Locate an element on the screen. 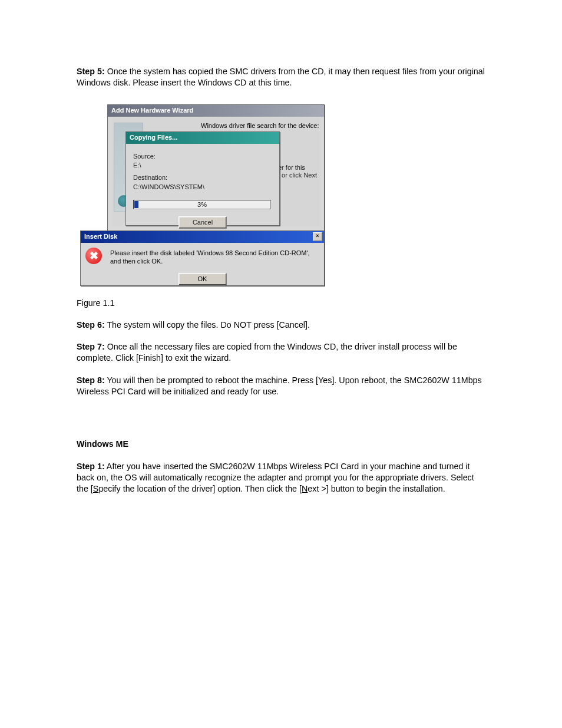 Image resolution: width=562 pixels, height=728 pixels. me-step-1-paragraph: Step 1: After you have inserted the SMC2… is located at coordinates (281, 478).